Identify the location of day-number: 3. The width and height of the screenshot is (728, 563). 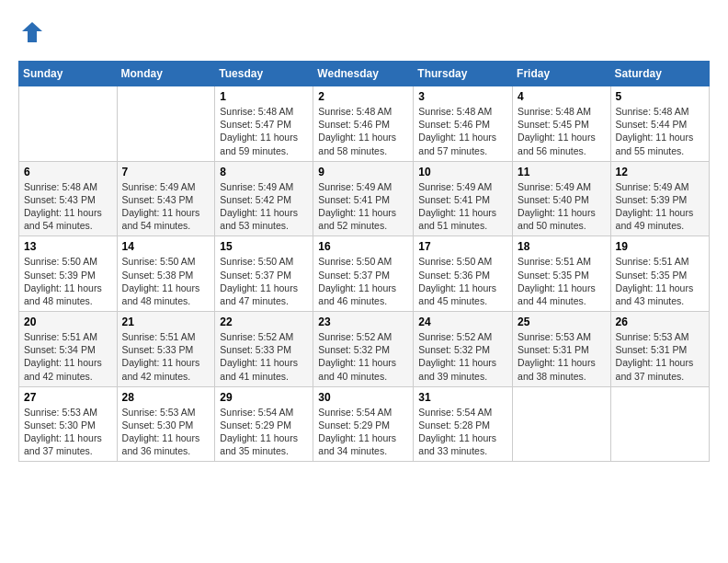
(463, 97).